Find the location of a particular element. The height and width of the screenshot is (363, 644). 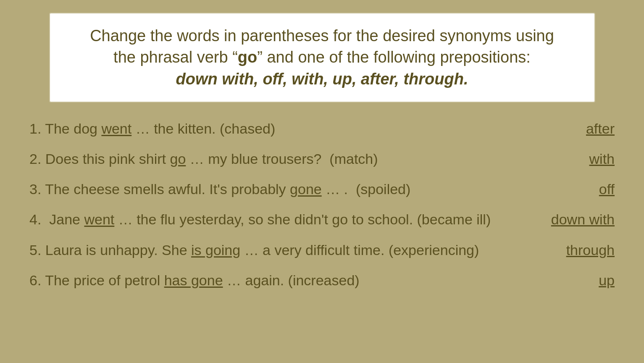

sentence-row-5: 5. Laura is unhappy. She is going … a ve… is located at coordinates (322, 250).